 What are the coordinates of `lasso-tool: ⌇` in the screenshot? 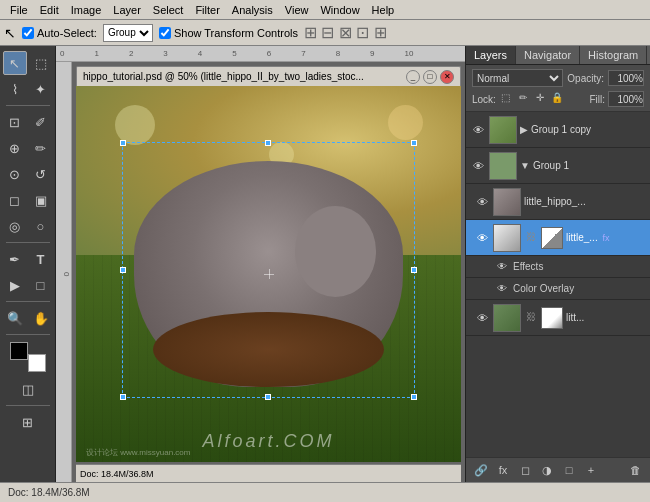 It's located at (15, 89).